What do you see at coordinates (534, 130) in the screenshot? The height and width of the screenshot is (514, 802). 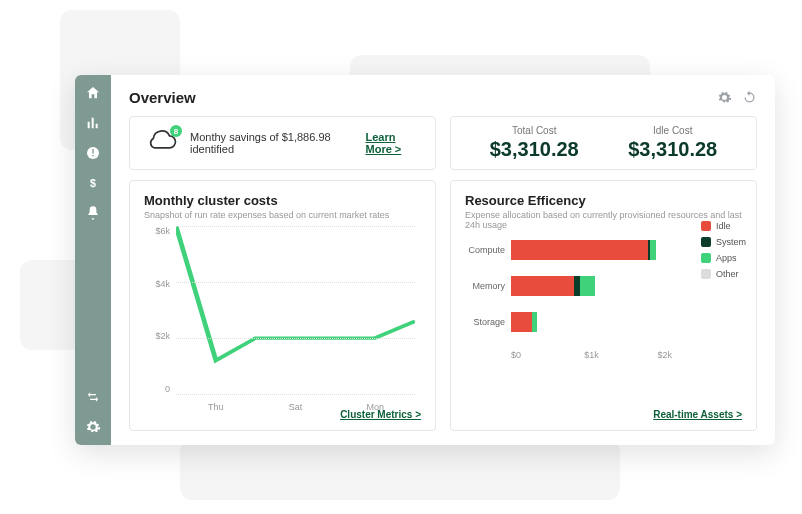 I see `total-cost-label: Total Cost` at bounding box center [534, 130].